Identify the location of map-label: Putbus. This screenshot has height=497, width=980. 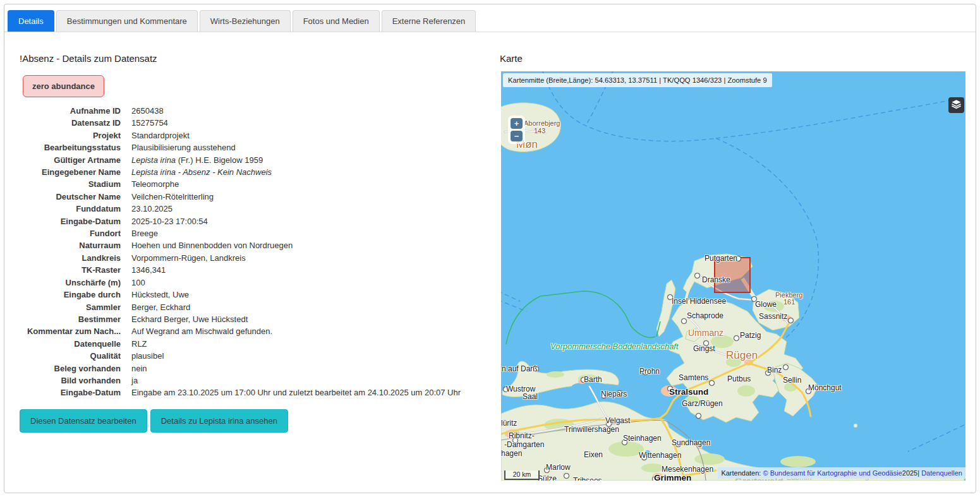
(739, 379).